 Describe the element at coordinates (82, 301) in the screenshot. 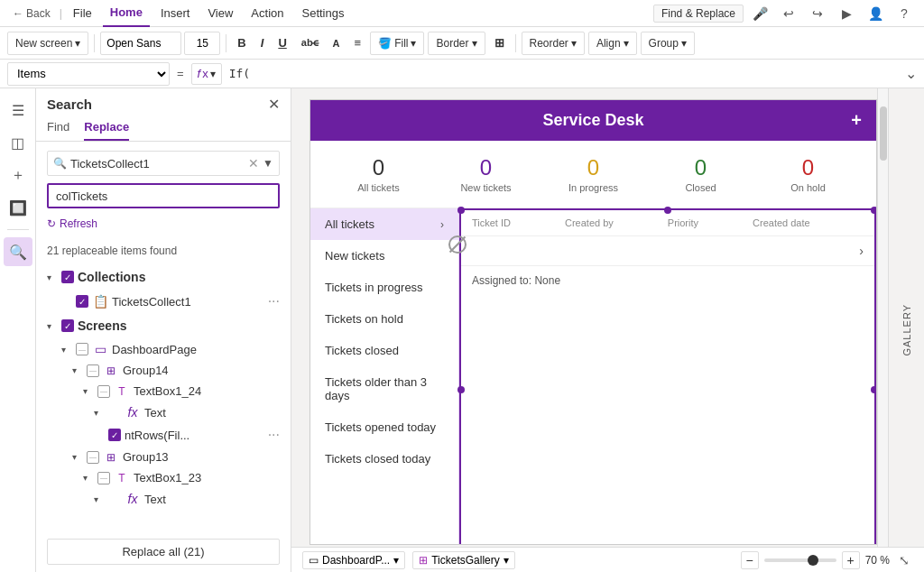

I see `ticketscollect1-checkbox: ✓` at that location.